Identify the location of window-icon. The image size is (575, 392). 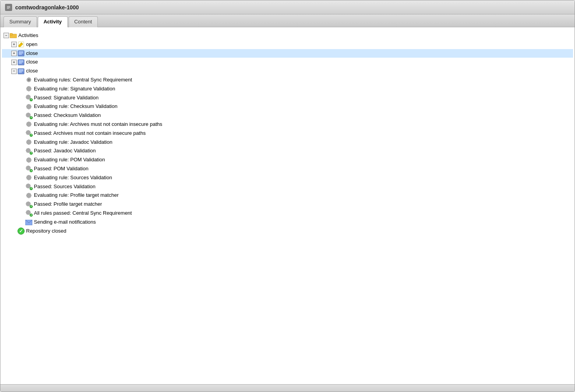
(9, 7).